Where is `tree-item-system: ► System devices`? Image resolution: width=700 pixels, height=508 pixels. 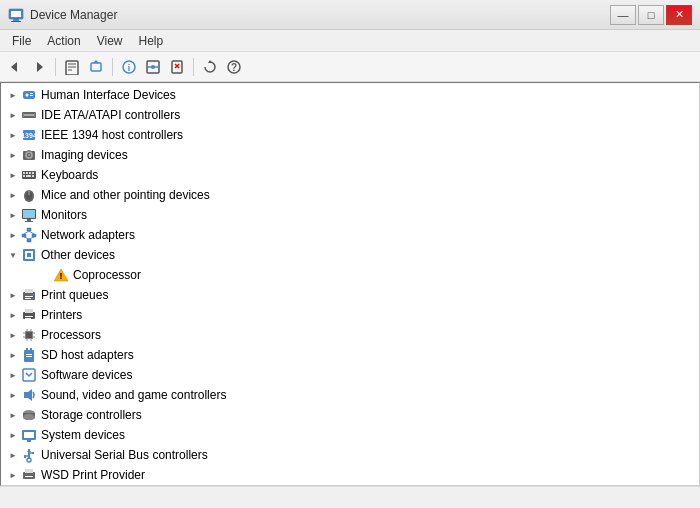
tree-item-system: ► System devices is located at coordinates (350, 435).